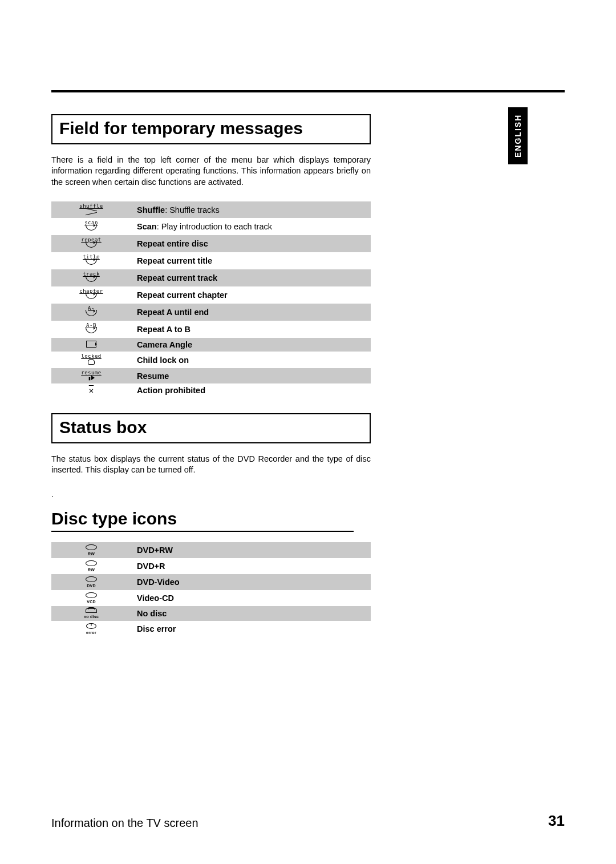  What do you see at coordinates (91, 360) in the screenshot?
I see `child-lock-icon: locked` at bounding box center [91, 360].